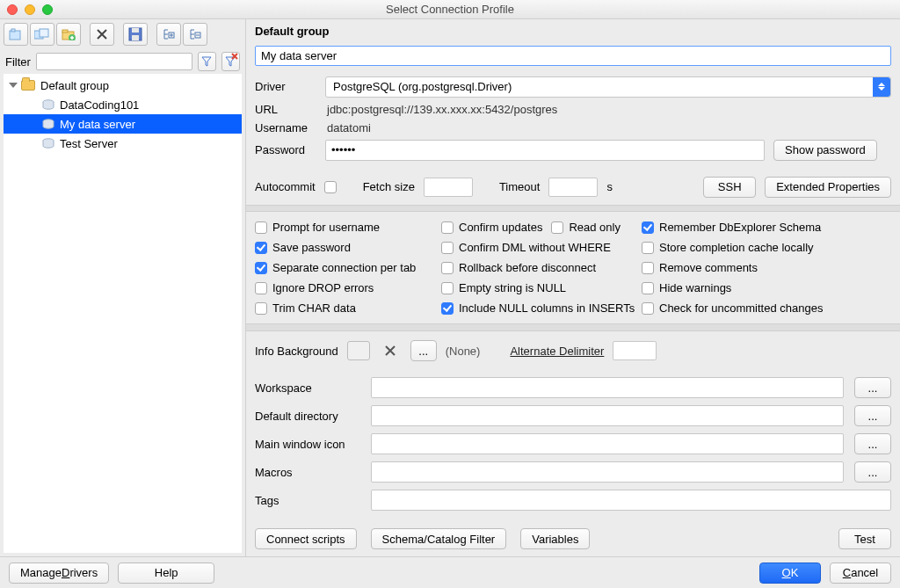 The height and width of the screenshot is (588, 900). I want to click on checkbox-confirm_updates: Confirm updatesRead only, so click(541, 227).